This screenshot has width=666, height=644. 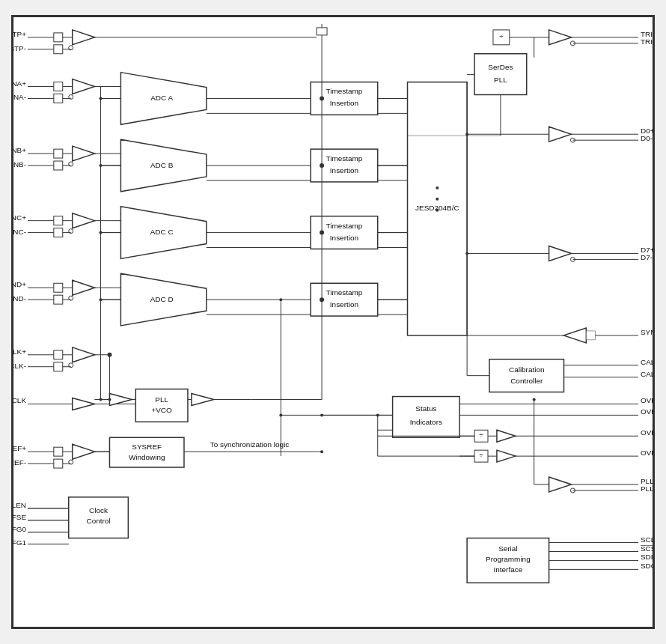 What do you see at coordinates (19, 34) in the screenshot?
I see `pin-tmstp-plus: TMSTP+` at bounding box center [19, 34].